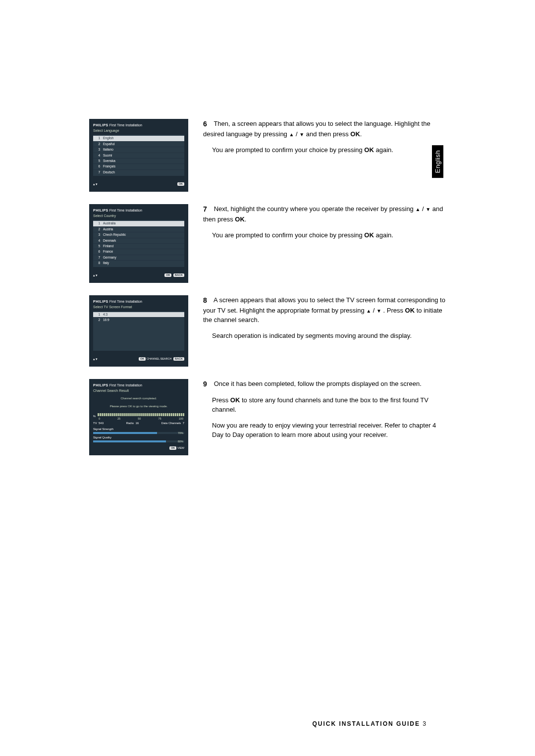 This screenshot has height=756, width=535. I want to click on step-text: 6 Then, a screen appears that allows you…, so click(324, 129).